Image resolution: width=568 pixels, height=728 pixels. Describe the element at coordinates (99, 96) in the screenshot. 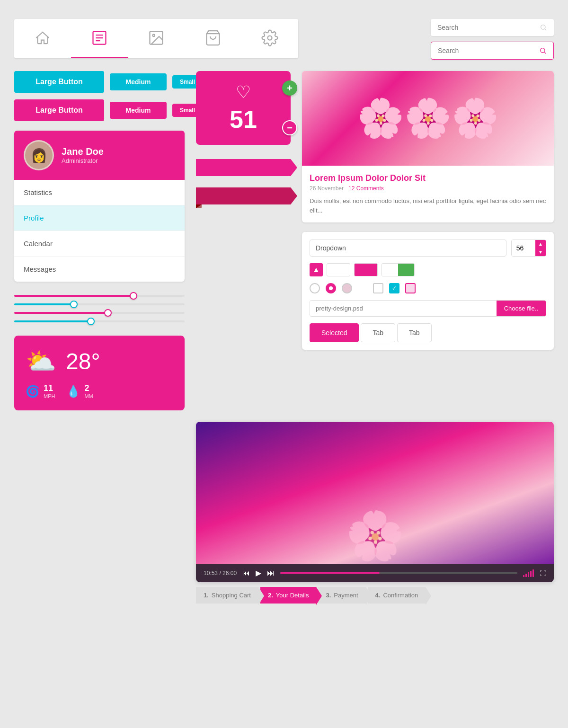

I see `buttons-section: Large Button Medium Small Large Button M…` at that location.